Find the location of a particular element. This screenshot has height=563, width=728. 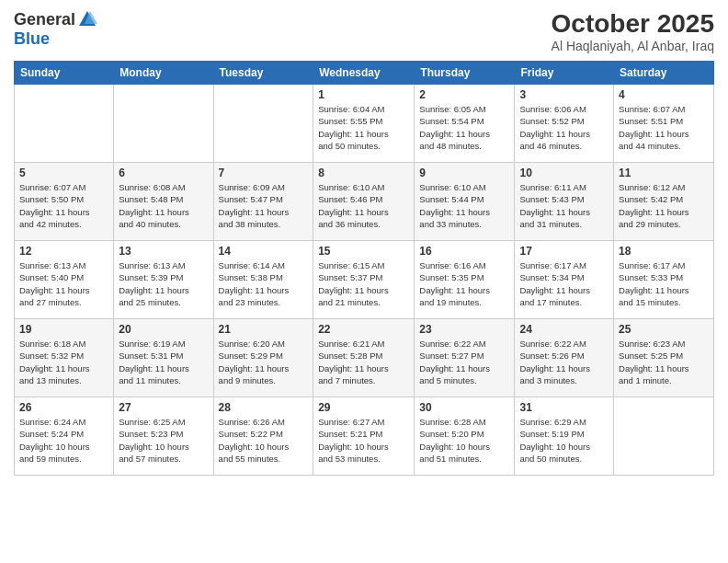

day-number: 24 is located at coordinates (564, 329).